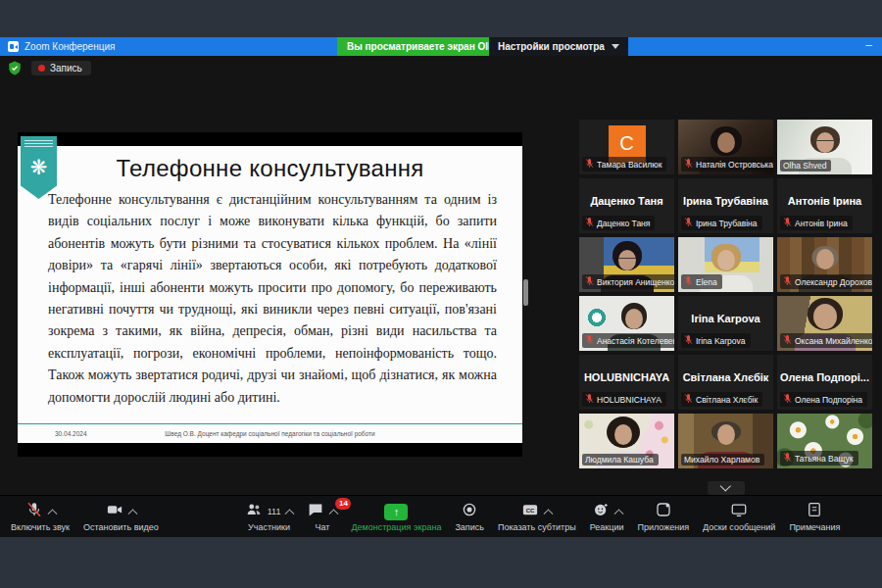 The image size is (882, 588). What do you see at coordinates (721, 400) in the screenshot?
I see `participant-name-label: Світлана Хлєбік` at bounding box center [721, 400].